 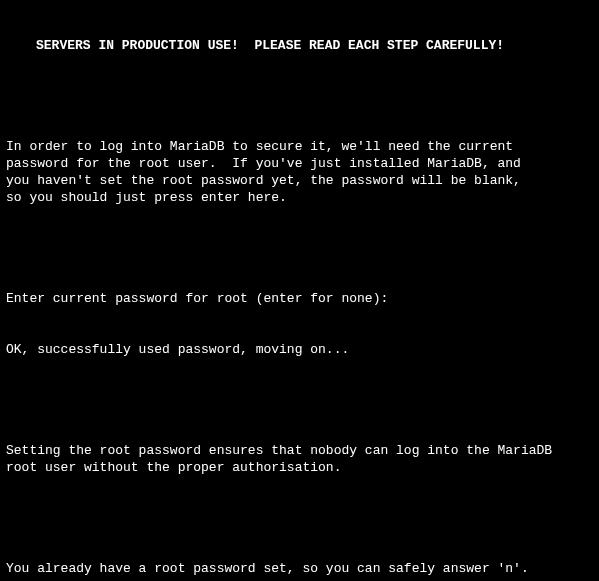 What do you see at coordinates (300, 350) in the screenshot?
I see `password-ok-msg: OK, successfully used password, moving o…` at bounding box center [300, 350].